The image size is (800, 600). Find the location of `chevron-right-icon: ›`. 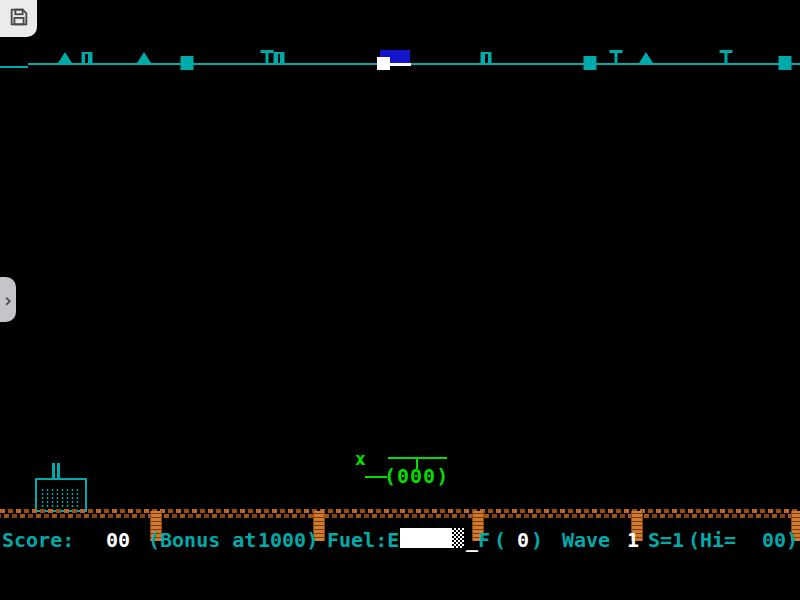

chevron-right-icon: › is located at coordinates (8, 300).